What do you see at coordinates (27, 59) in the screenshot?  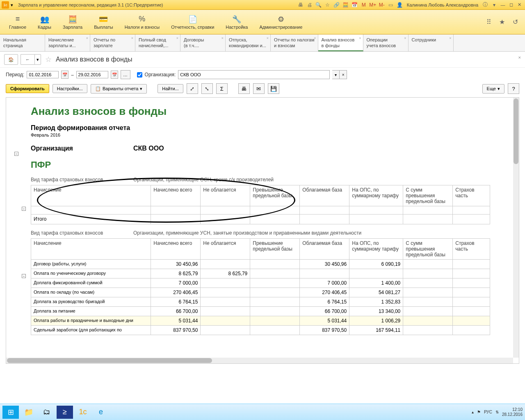 I see `back-button: ←` at bounding box center [27, 59].